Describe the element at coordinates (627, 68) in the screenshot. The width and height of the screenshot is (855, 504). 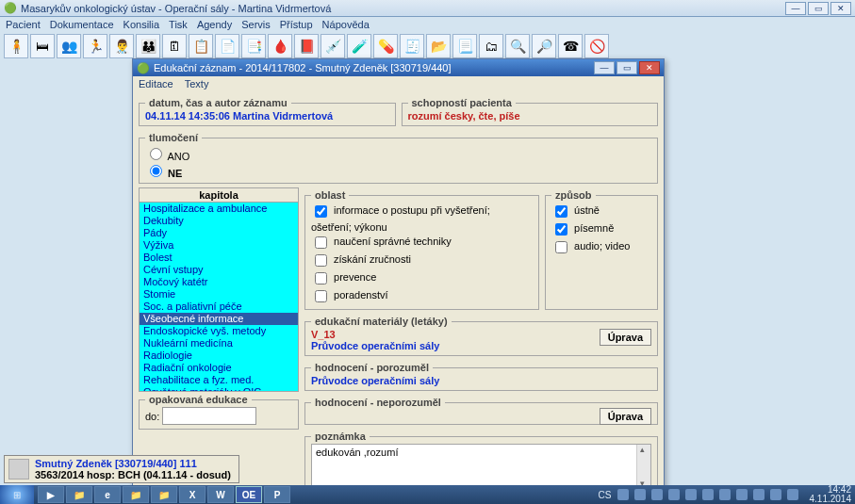
I see `dialog-max-button: ▭` at that location.